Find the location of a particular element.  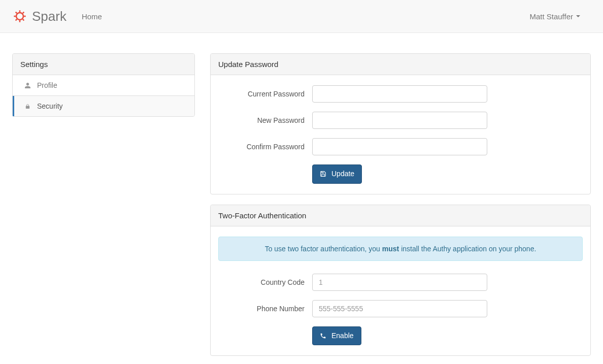

new-password-label: New Password is located at coordinates (265, 120).